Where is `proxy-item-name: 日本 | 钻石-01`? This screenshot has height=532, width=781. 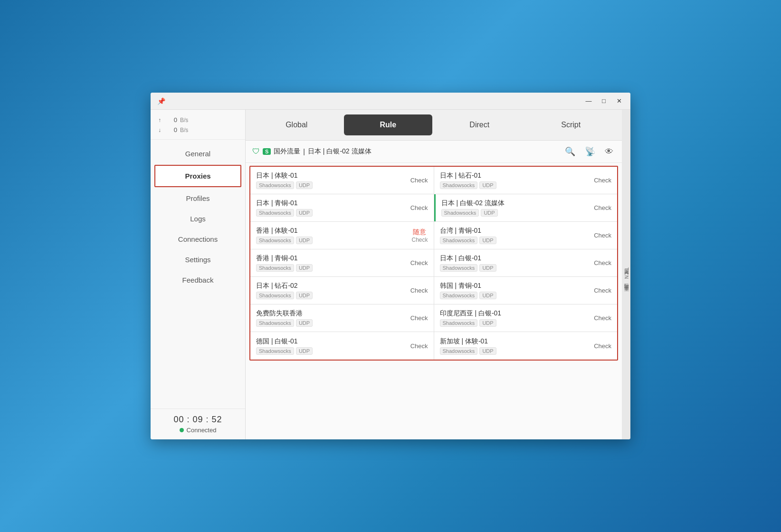
proxy-item-name: 日本 | 钻石-01 is located at coordinates (468, 176).